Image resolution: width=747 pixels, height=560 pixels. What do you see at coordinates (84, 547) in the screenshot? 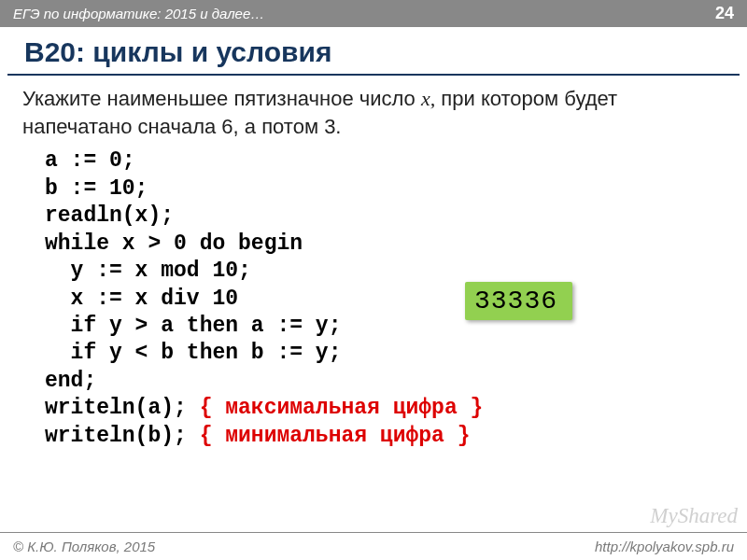
I see `footer-copyright: © К.Ю. Поляков, 2015` at bounding box center [84, 547].